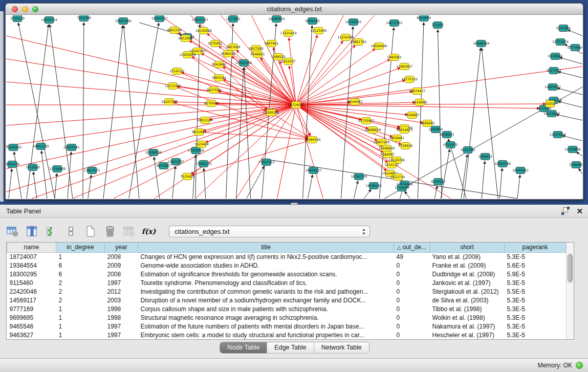 This screenshot has width=588, height=372. I want to click on panel-resize-grip, so click(294, 204).